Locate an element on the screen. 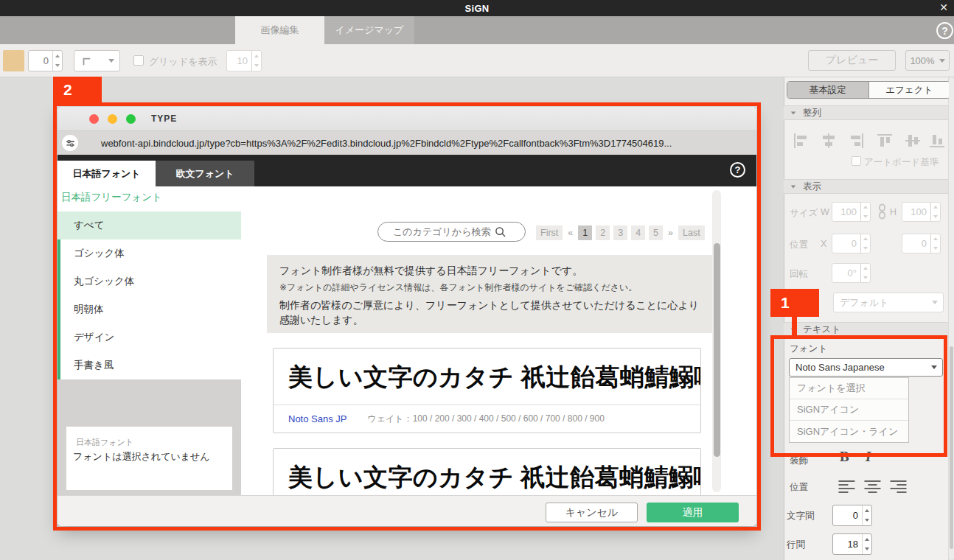 The image size is (954, 560). x-label: X is located at coordinates (824, 244).